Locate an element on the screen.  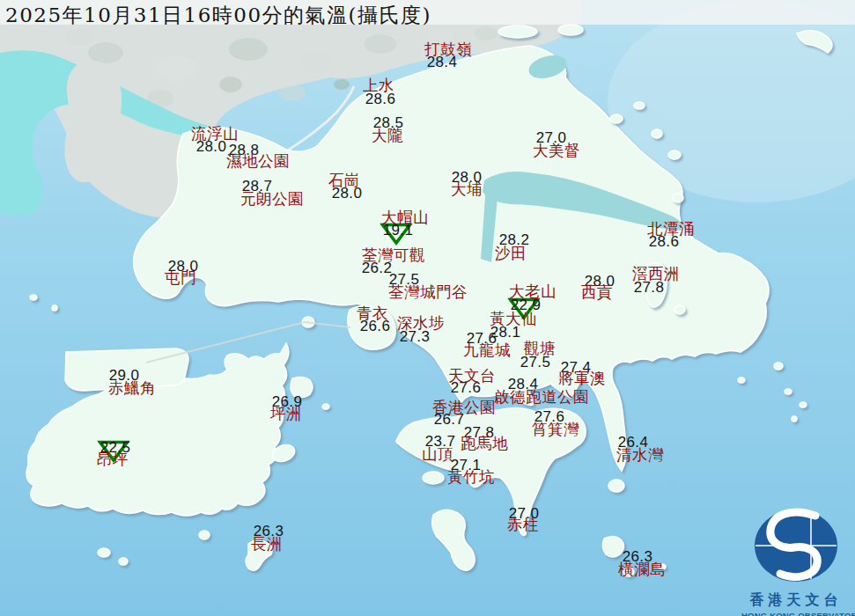
station-name-label: 西貢 is located at coordinates (597, 292).